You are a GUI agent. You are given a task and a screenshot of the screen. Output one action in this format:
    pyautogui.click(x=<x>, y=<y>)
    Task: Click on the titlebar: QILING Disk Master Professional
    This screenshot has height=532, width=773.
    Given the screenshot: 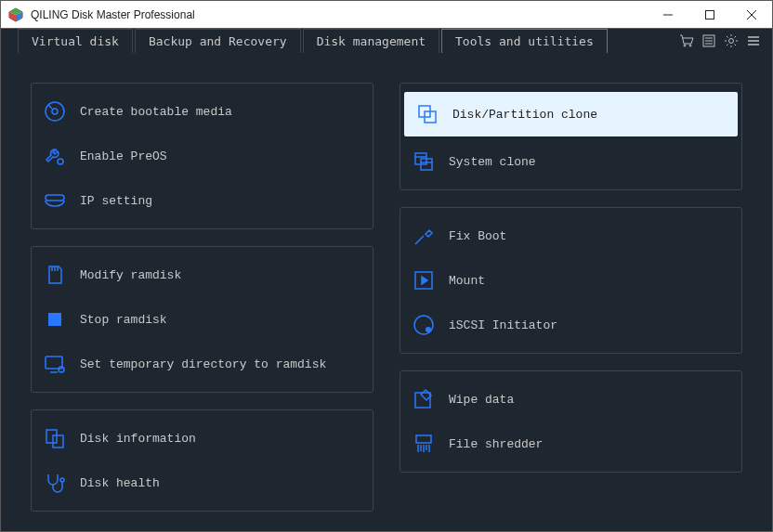 What is the action you would take?
    pyautogui.click(x=386, y=15)
    